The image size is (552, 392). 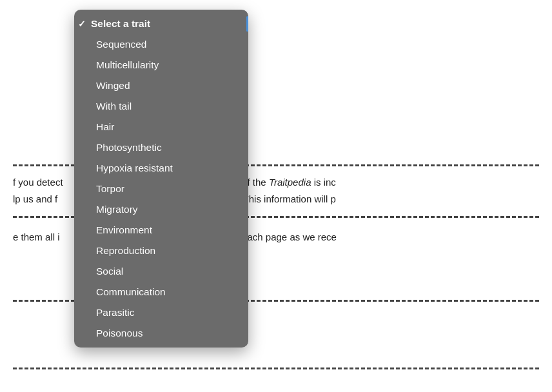 What do you see at coordinates (99, 127) in the screenshot?
I see `dropdown-item-label: Hair` at bounding box center [99, 127].